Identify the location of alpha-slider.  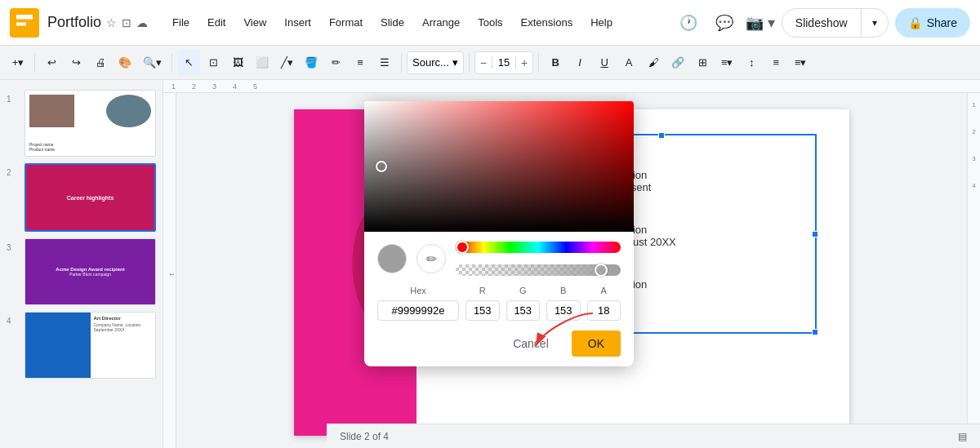
(538, 270).